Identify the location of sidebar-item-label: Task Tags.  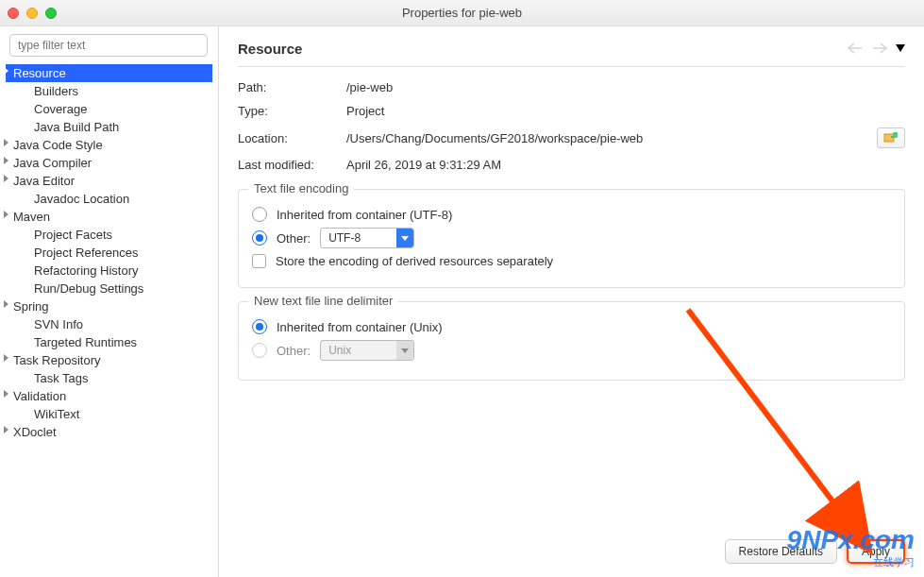
(61, 378).